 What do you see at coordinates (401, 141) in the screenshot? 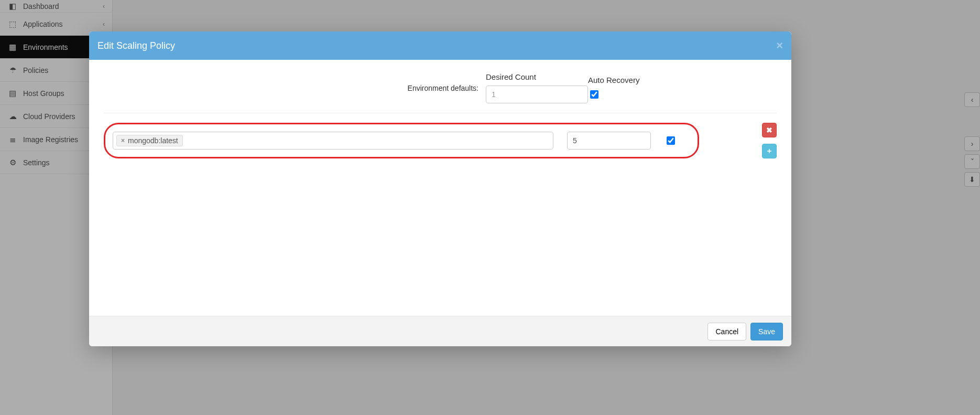
I see `highlight-box: × mongodb:latest` at bounding box center [401, 141].